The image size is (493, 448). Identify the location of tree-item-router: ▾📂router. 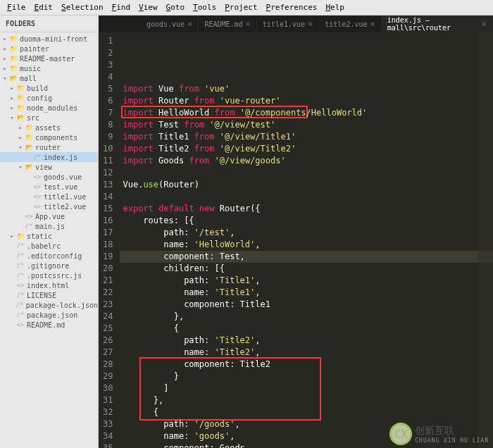
(49, 147).